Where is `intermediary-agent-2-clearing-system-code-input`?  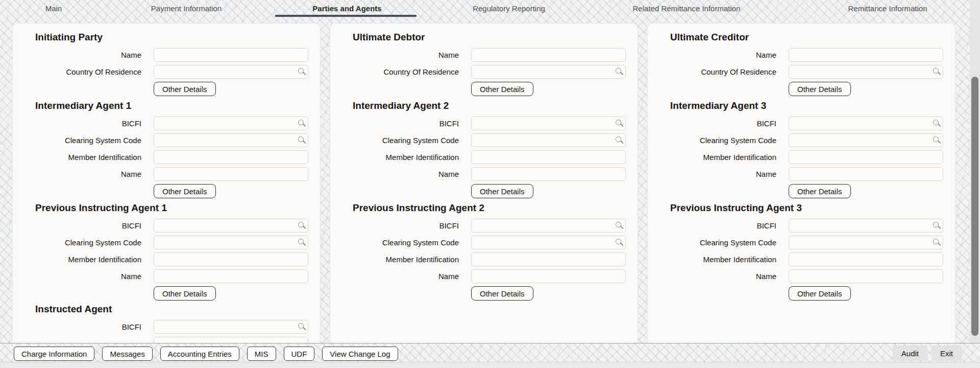
intermediary-agent-2-clearing-system-code-input is located at coordinates (548, 140).